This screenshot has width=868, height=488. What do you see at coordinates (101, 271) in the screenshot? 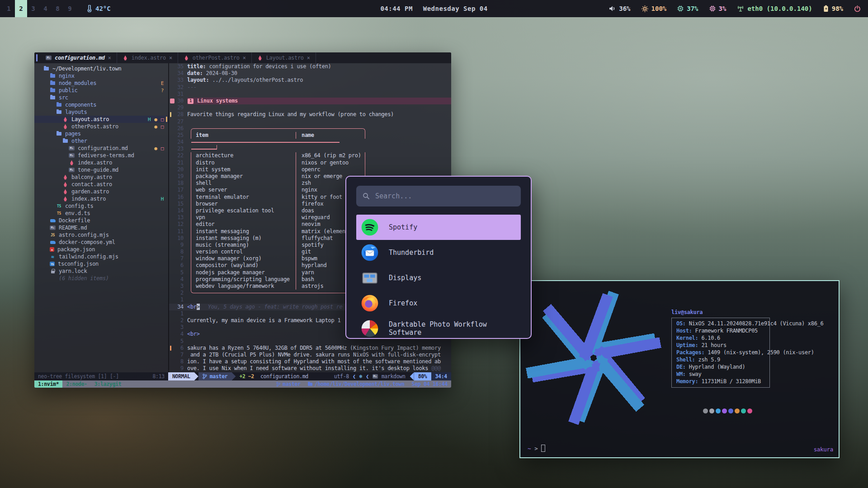
I see `tree-item-yarn.lock: yarn.lock` at bounding box center [101, 271].